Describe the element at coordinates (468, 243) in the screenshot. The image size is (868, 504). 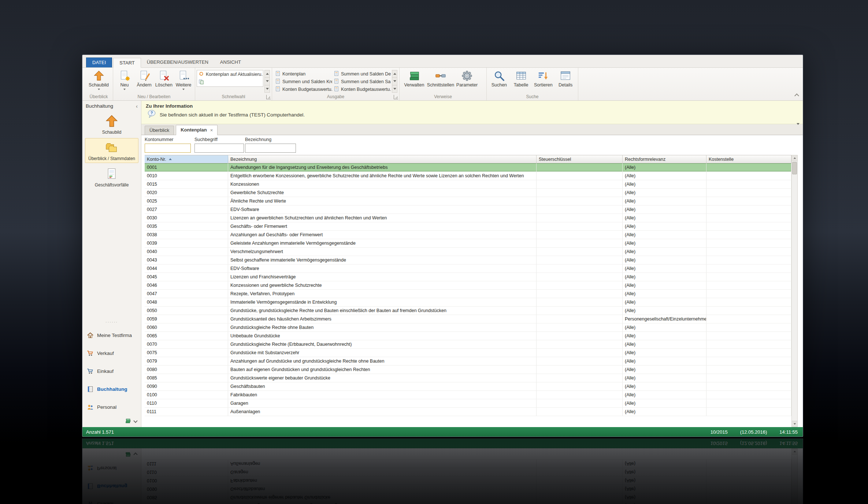
I see `table-row: 0039Geleistete Anzahlungen immaterielle …` at that location.